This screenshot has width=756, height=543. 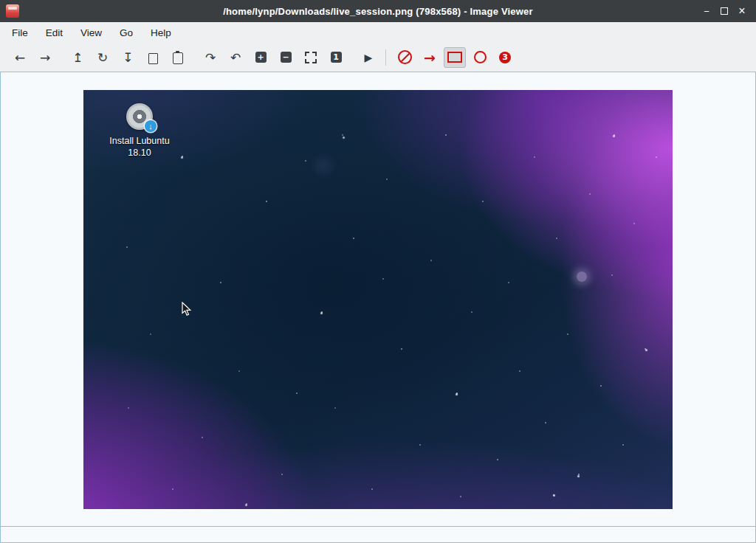 What do you see at coordinates (405, 58) in the screenshot?
I see `no-annotation-tool-button` at bounding box center [405, 58].